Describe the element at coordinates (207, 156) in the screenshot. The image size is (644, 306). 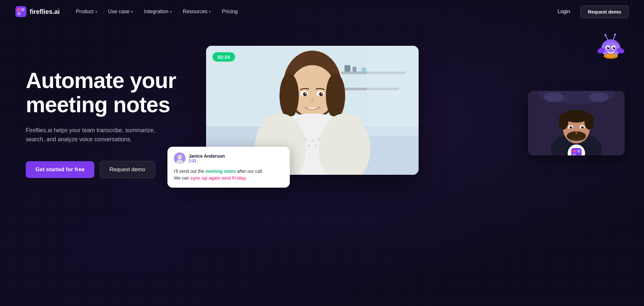
I see `chat-name: Janice Anderson` at that location.